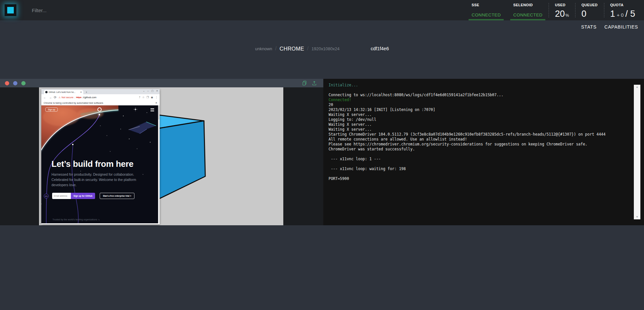 Image resolution: width=644 pixels, height=310 pixels. Describe the element at coordinates (479, 135) in the screenshot. I see `log-line: Starting ChromeDriver 104.0.5112.79 (3cf…` at that location.